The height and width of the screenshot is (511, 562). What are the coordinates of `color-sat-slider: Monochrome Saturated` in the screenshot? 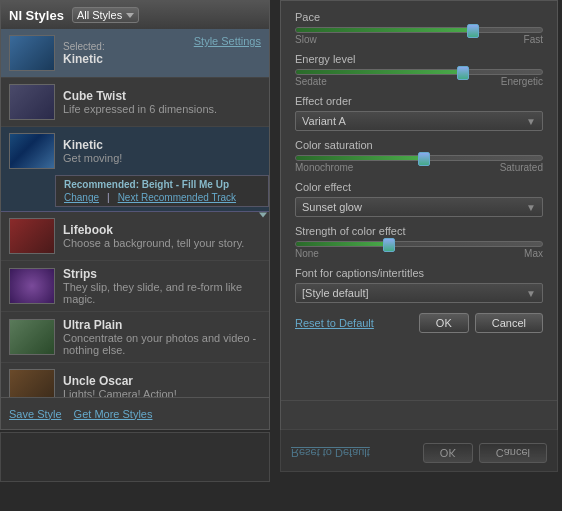 It's located at (419, 164).